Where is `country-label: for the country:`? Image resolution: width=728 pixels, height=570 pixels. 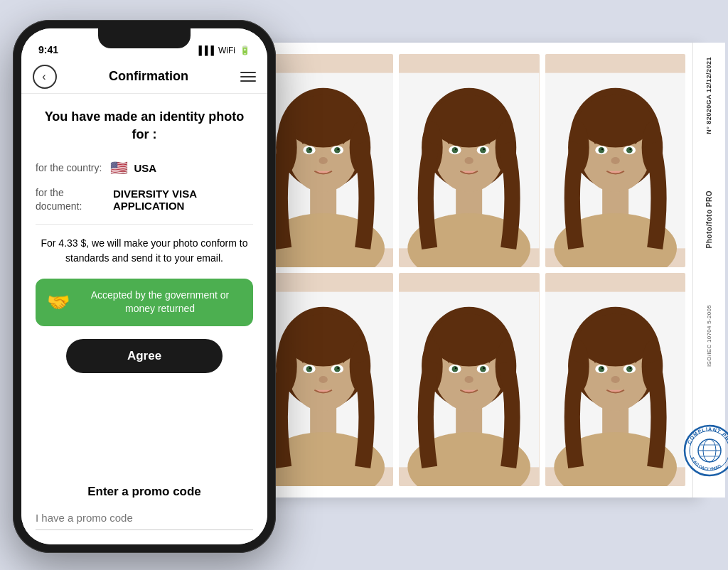
country-label: for the country: is located at coordinates (68, 168).